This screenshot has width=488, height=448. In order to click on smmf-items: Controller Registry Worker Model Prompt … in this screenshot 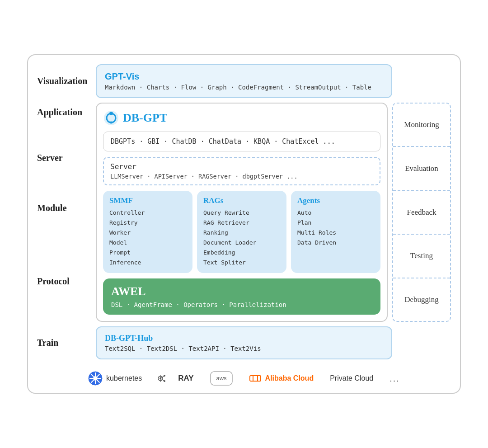, I will do `click(148, 238)`.